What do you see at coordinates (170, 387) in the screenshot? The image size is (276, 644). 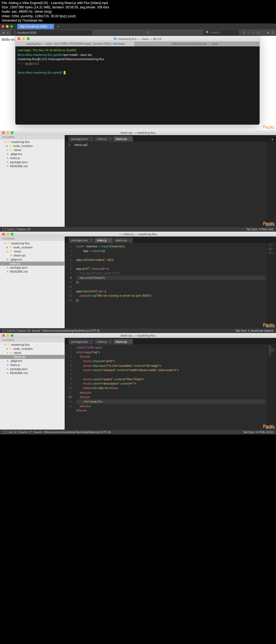 I see `code-editor: 1234567891011121314 <!DOCTYPE html> <htm…` at bounding box center [170, 387].